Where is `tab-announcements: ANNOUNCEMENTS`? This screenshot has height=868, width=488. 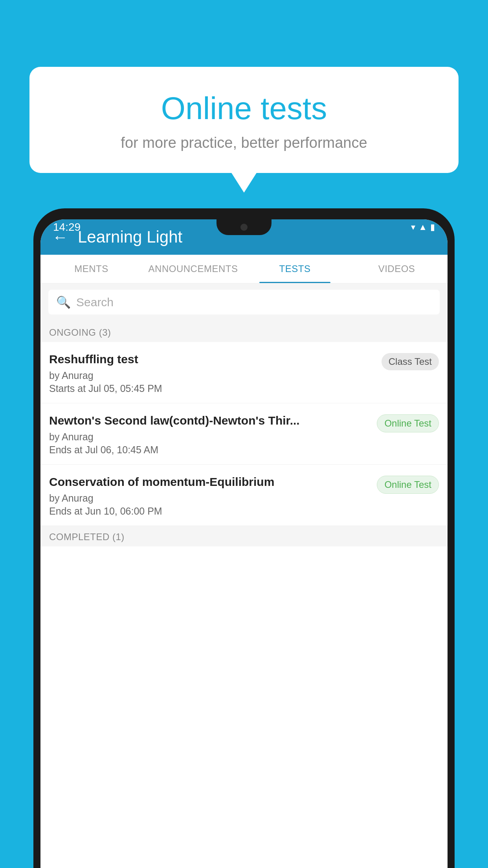 tab-announcements: ANNOUNCEMENTS is located at coordinates (193, 269).